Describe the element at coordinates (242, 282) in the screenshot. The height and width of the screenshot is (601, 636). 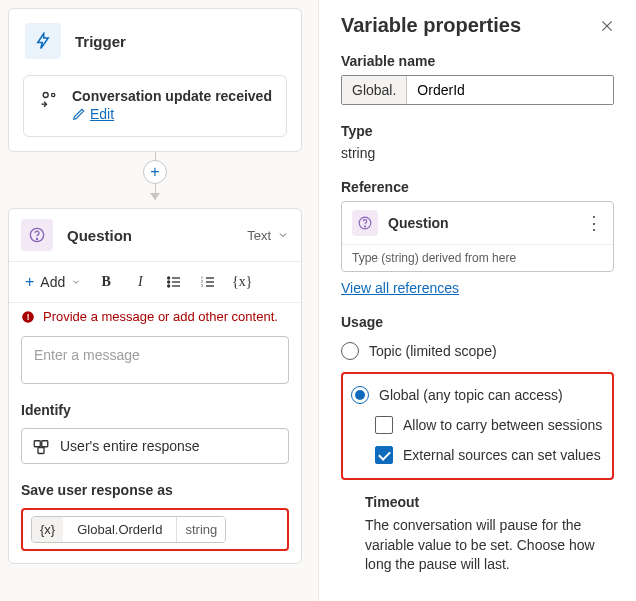
I see `variable-button: {x}` at that location.